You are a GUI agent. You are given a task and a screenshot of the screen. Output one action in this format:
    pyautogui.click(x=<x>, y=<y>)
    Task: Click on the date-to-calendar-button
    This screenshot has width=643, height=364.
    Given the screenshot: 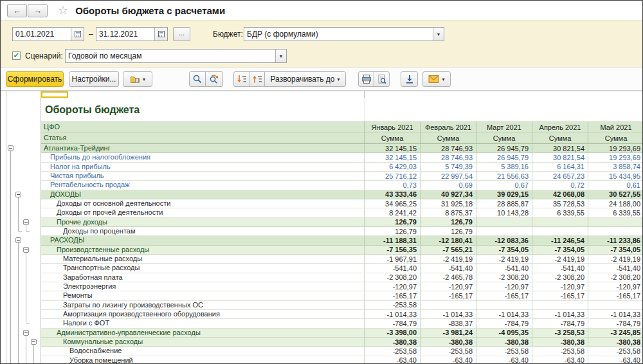 What is the action you would take?
    pyautogui.click(x=161, y=34)
    